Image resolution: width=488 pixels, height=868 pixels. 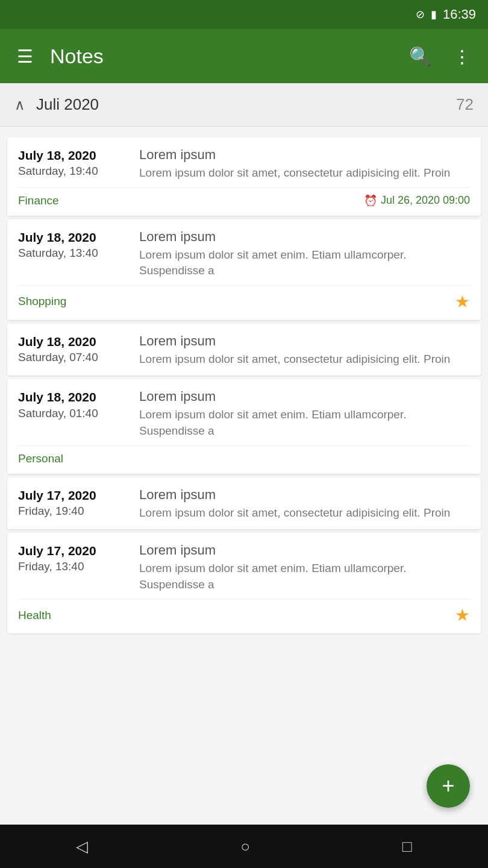 I want to click on note-date-col: July 18, 2020 Saturday, 13:40, so click(x=74, y=254).